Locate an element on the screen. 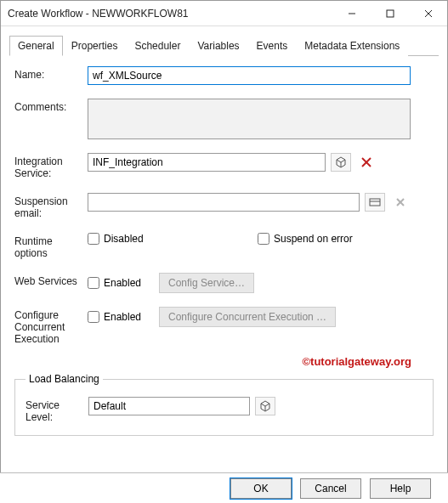 The width and height of the screenshot is (448, 503). cc-enabled-checkbox-input is located at coordinates (94, 317).